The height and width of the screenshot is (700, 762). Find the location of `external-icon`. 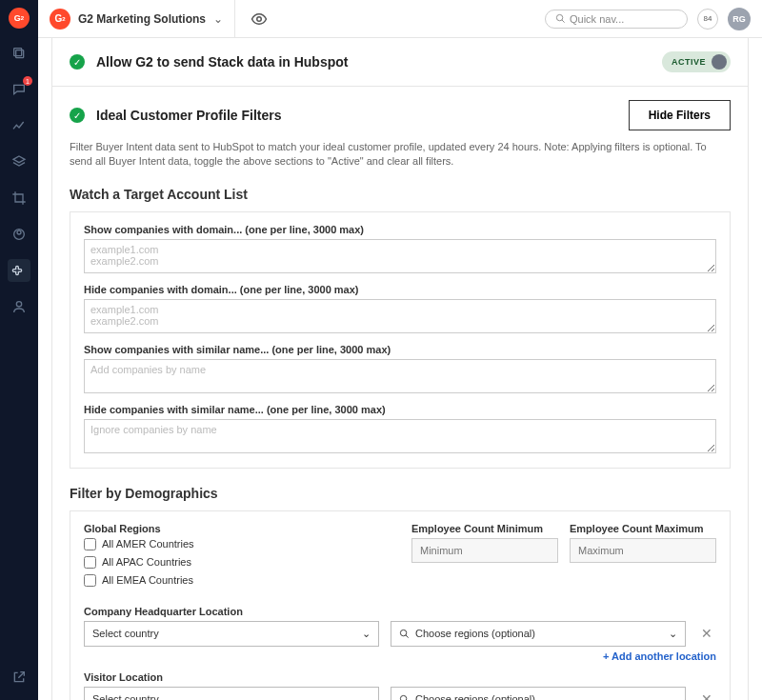

external-icon is located at coordinates (19, 677).